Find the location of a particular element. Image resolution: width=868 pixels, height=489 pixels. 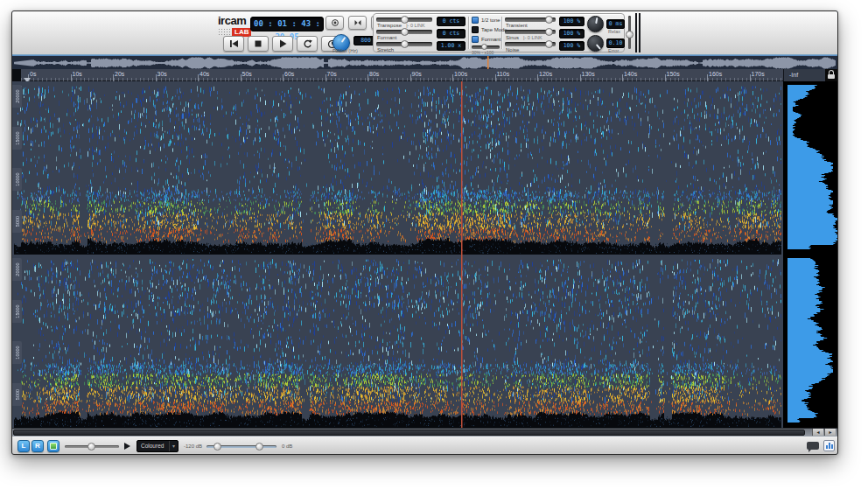

db-range-low-handle is located at coordinates (217, 446).